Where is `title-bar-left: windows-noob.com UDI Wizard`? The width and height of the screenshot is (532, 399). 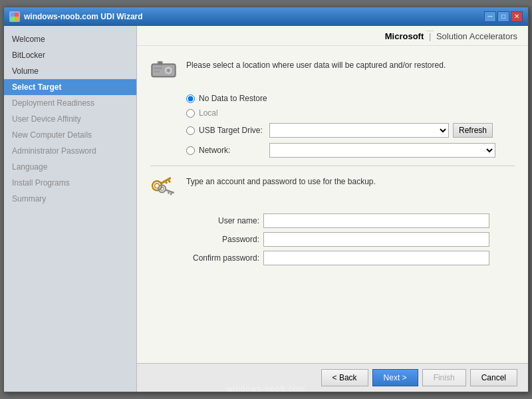 title-bar-left: windows-noob.com UDI Wizard is located at coordinates (76, 17).